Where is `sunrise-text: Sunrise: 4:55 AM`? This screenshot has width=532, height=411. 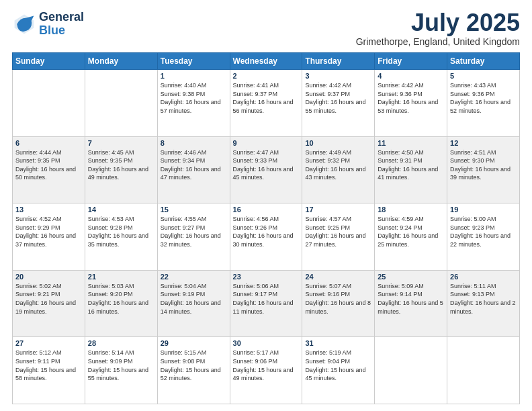
sunrise-text: Sunrise: 4:55 AM is located at coordinates (184, 219).